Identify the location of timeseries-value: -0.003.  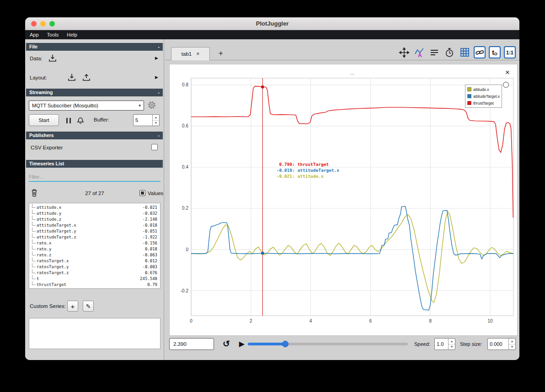
(151, 267).